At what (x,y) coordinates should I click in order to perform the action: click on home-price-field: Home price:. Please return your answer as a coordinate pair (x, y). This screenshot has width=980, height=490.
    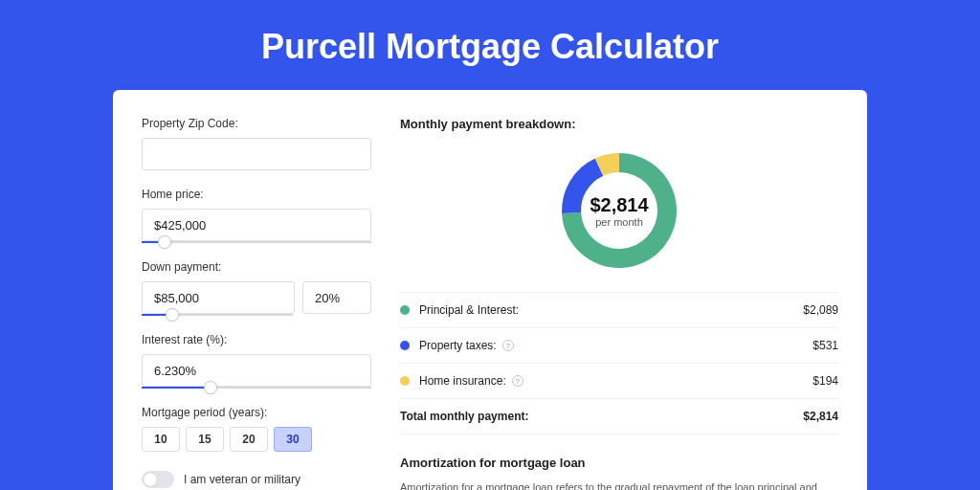
    Looking at the image, I should click on (256, 215).